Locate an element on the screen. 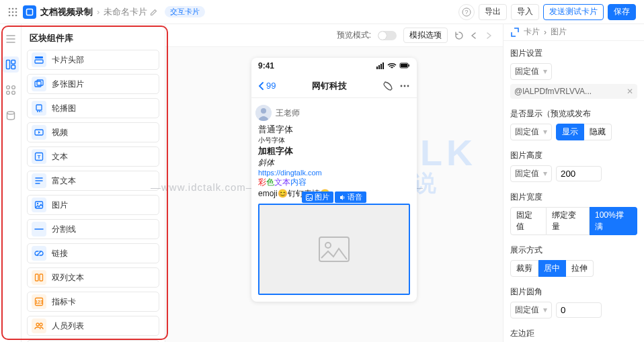  carousel-icon is located at coordinates (39, 108).